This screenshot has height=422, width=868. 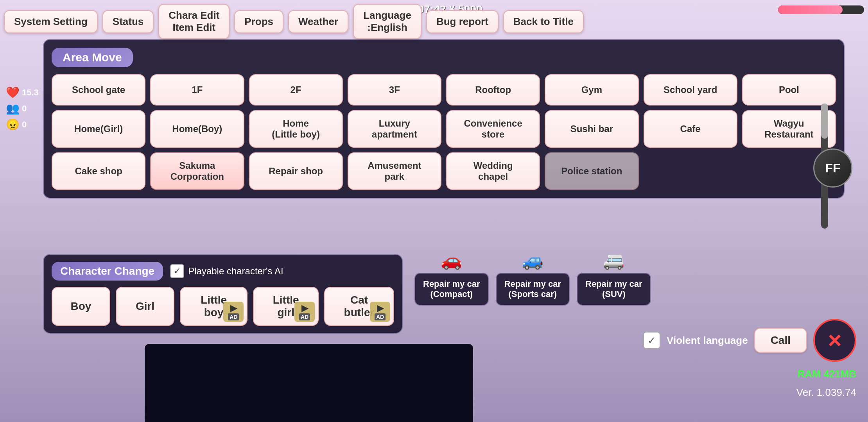 I want to click on call-button: Call, so click(x=780, y=340).